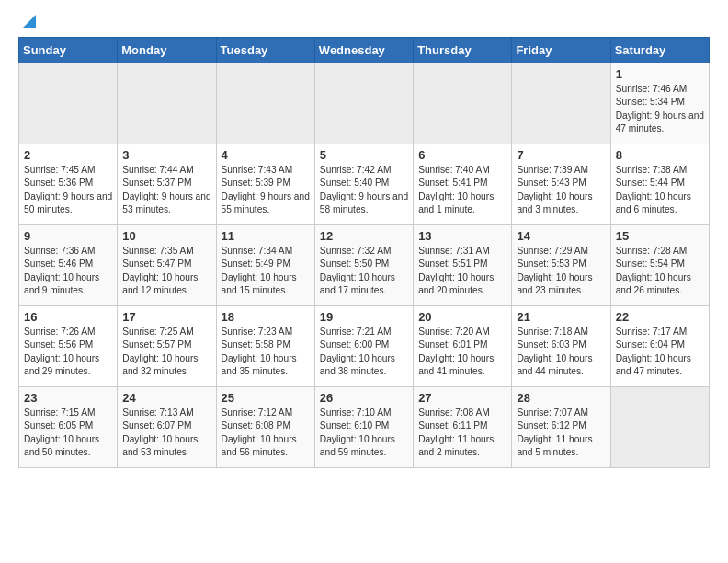  What do you see at coordinates (167, 185) in the screenshot?
I see `calendar-cell: 3Sunrise: 7:44 AM Sunset: 5:37 PM Daylig…` at bounding box center [167, 185].